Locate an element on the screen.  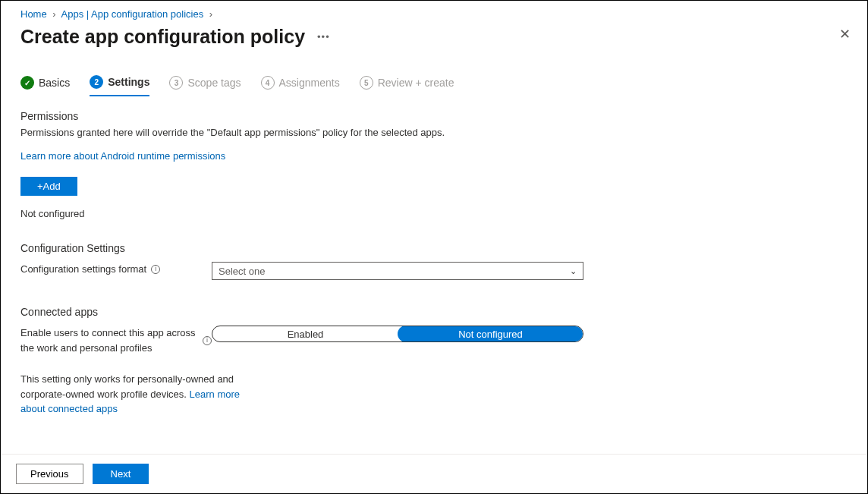
tab-label: Assignments is located at coordinates (310, 83).